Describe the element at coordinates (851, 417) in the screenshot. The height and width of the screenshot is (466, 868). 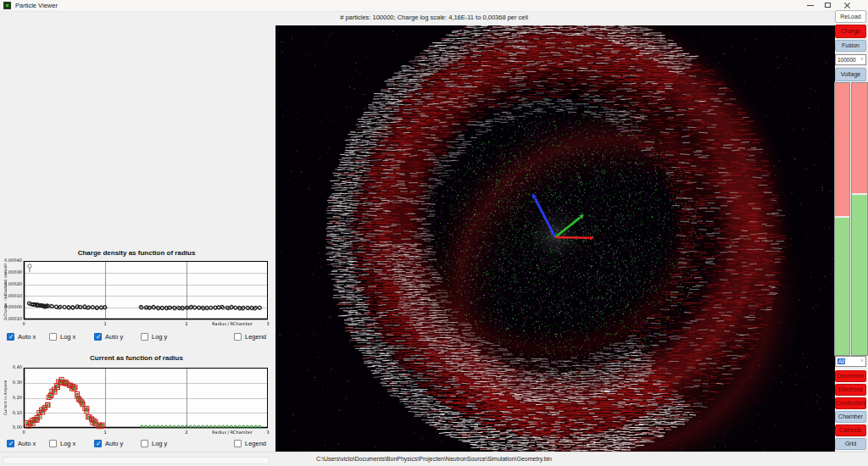
I see `chamber-button: Chamber` at that location.